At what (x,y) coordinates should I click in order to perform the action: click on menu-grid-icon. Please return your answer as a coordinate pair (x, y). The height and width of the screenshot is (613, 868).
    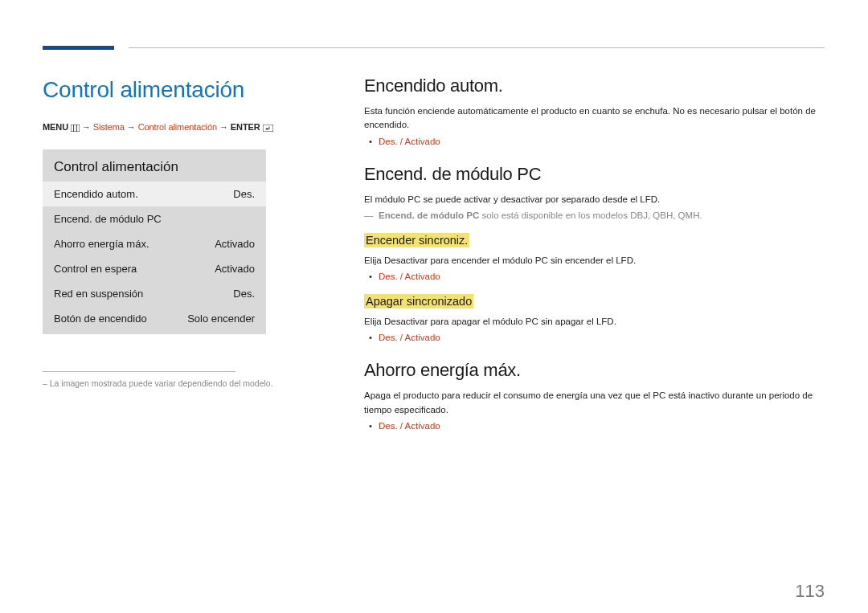
    Looking at the image, I should click on (76, 129).